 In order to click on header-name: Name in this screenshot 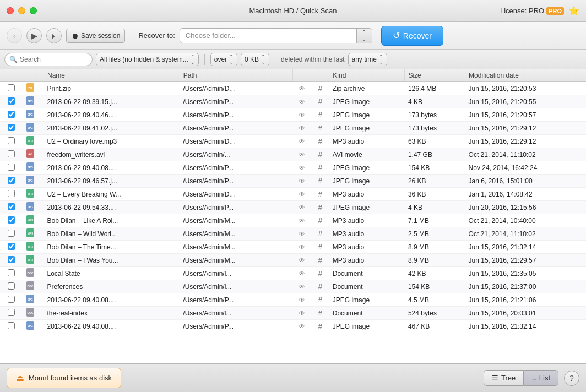, I will do `click(112, 76)`.